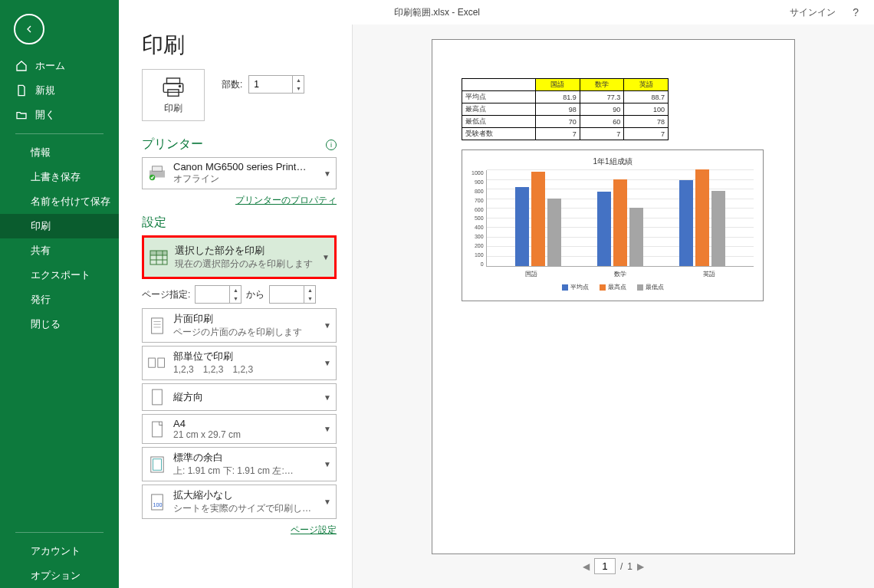 This screenshot has width=874, height=588. I want to click on printer-dropdown: Canon MG6500 series Print… オフライン ▼, so click(239, 173).